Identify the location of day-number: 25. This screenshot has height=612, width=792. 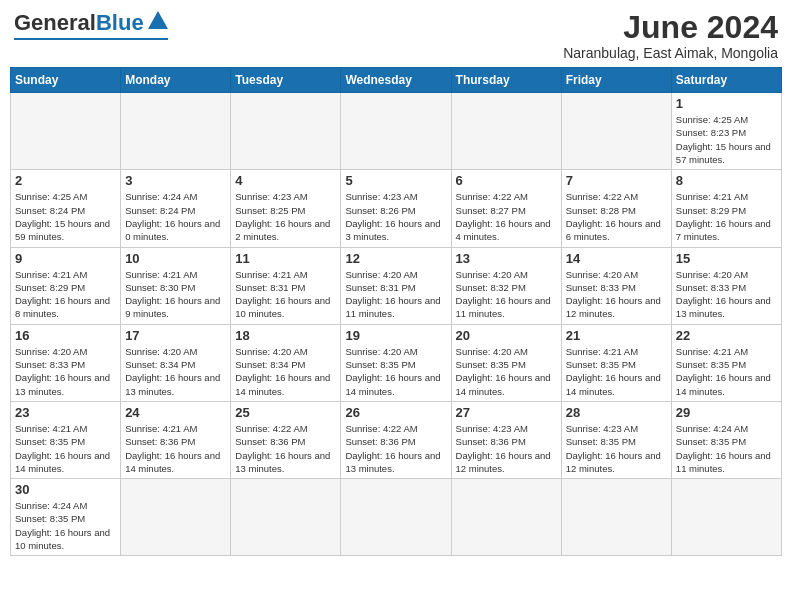
(286, 412).